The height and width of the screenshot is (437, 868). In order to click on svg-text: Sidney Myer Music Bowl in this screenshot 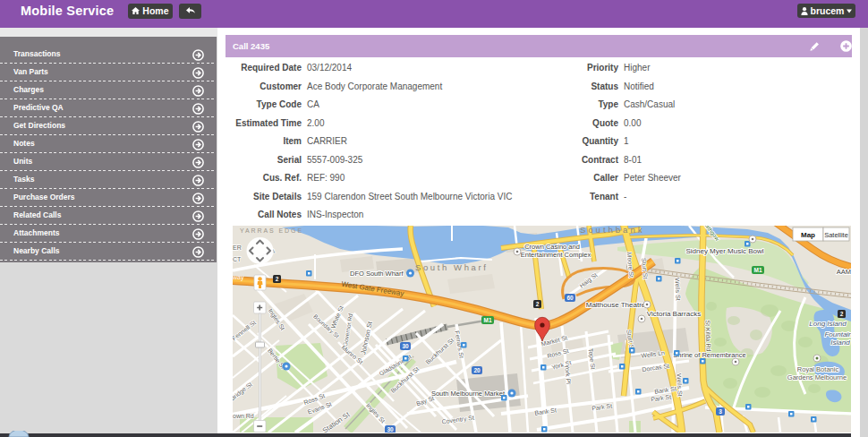, I will do `click(725, 251)`.